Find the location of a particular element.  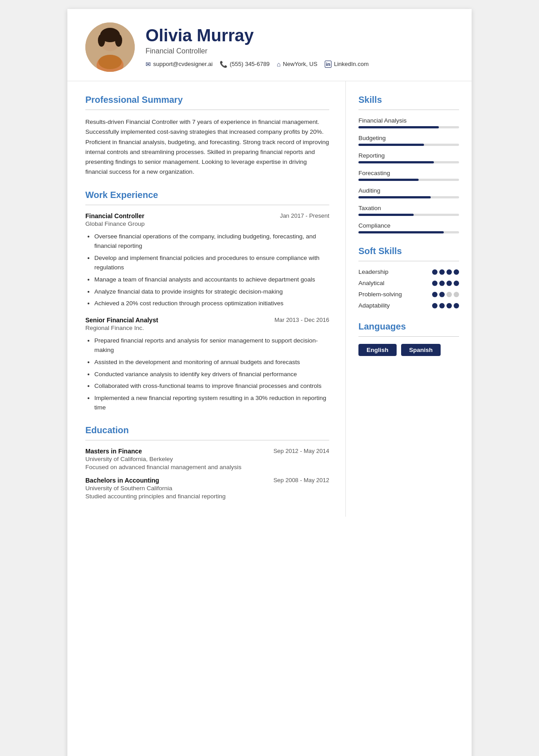

soft-skill-name: Problem-solving is located at coordinates (380, 294).